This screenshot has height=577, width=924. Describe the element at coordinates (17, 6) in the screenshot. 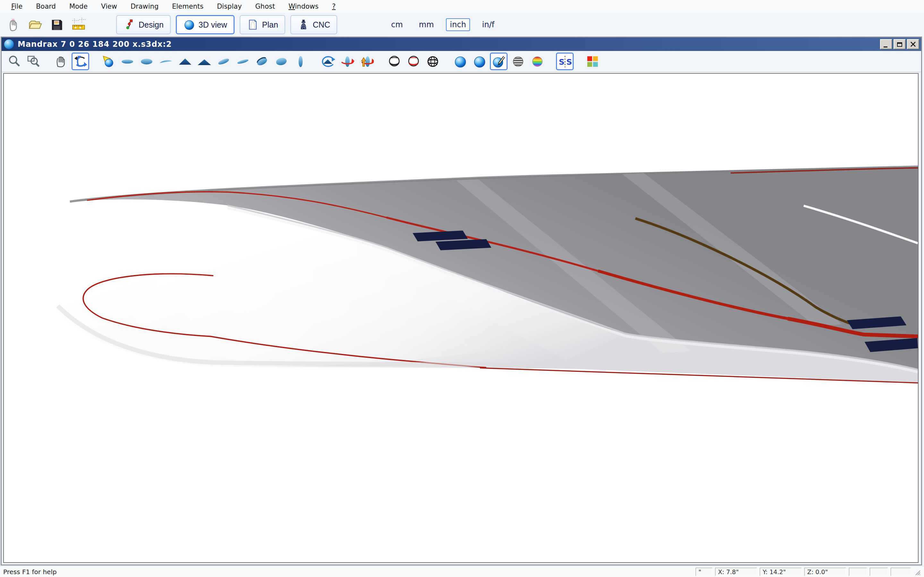

I see `menu-file: File` at that location.